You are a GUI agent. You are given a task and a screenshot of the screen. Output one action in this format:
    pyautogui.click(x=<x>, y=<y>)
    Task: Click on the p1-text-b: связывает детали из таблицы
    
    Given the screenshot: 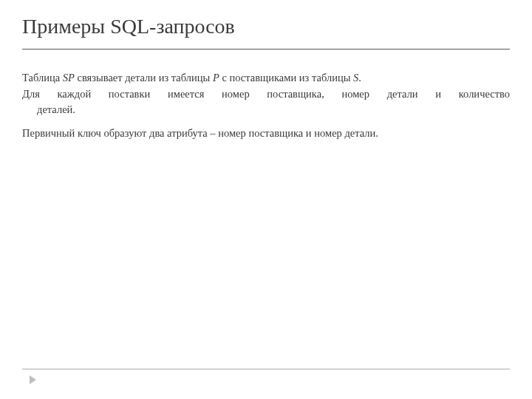 What is the action you would take?
    pyautogui.click(x=143, y=78)
    